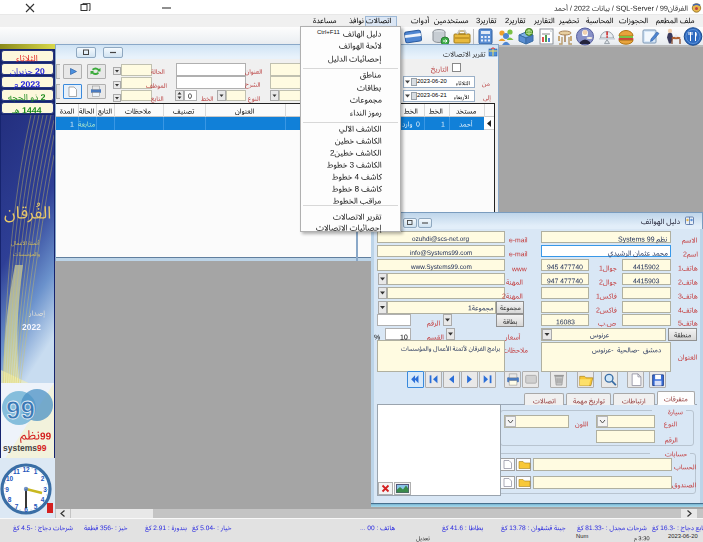  Describe the element at coordinates (43, 478) in the screenshot. I see `svg-text: 2` at that location.